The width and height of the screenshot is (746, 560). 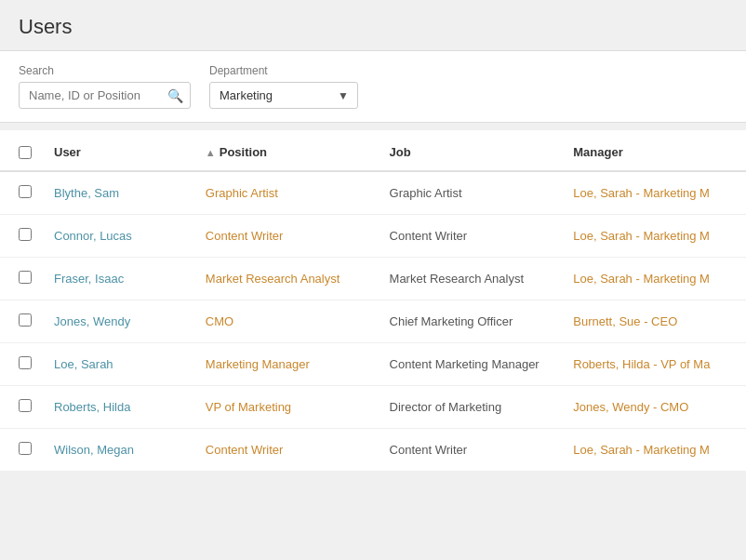 I want to click on row-manager-4: Roberts, Hilda - VP of Ma, so click(x=654, y=365).